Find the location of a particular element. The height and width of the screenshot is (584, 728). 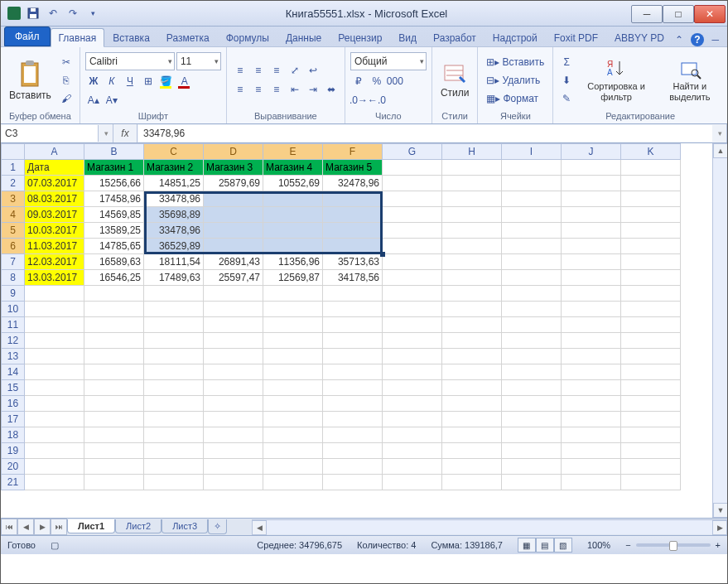

cell-G8 is located at coordinates (412, 278).